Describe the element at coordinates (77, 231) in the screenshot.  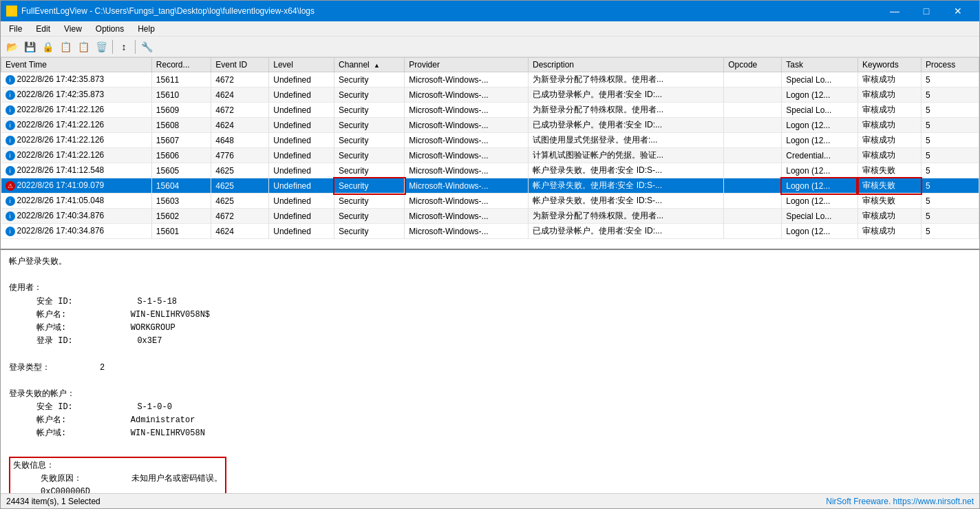
I see `cell-event-time: i2022/8/26 17:40:34.876` at that location.